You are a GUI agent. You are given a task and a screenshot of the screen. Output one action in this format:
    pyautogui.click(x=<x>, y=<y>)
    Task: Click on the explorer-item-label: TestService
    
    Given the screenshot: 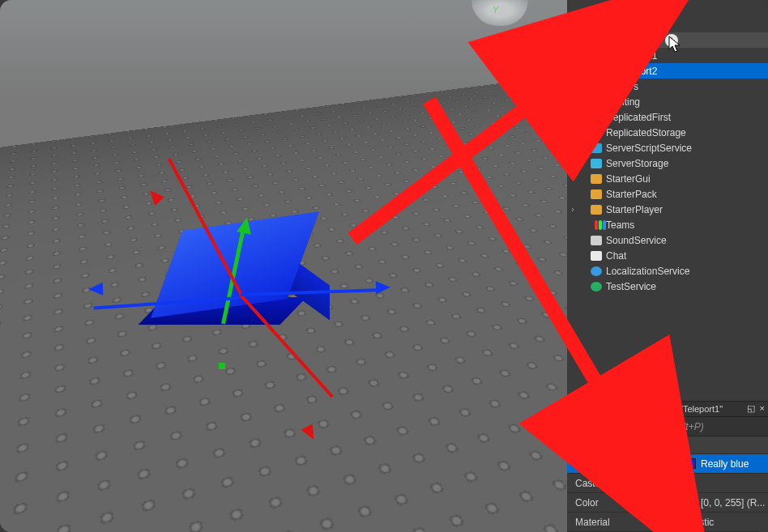 What is the action you would take?
    pyautogui.click(x=631, y=287)
    